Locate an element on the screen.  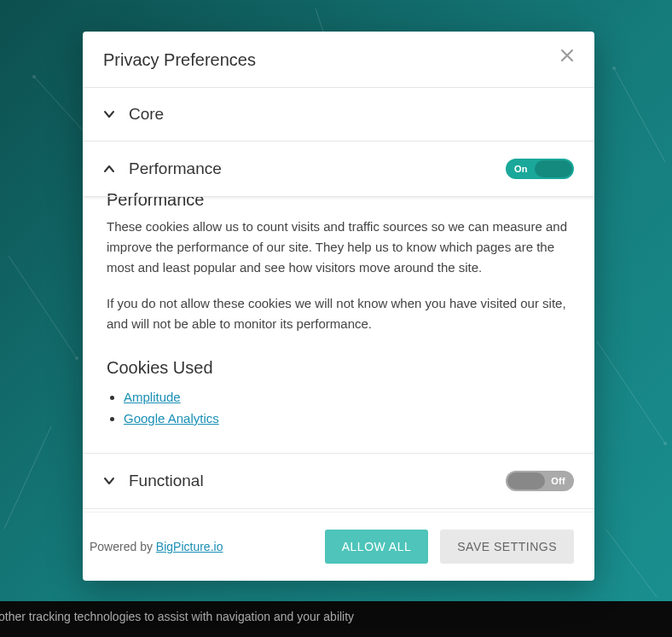
allow-all-button: ALLOW ALL is located at coordinates (377, 547).